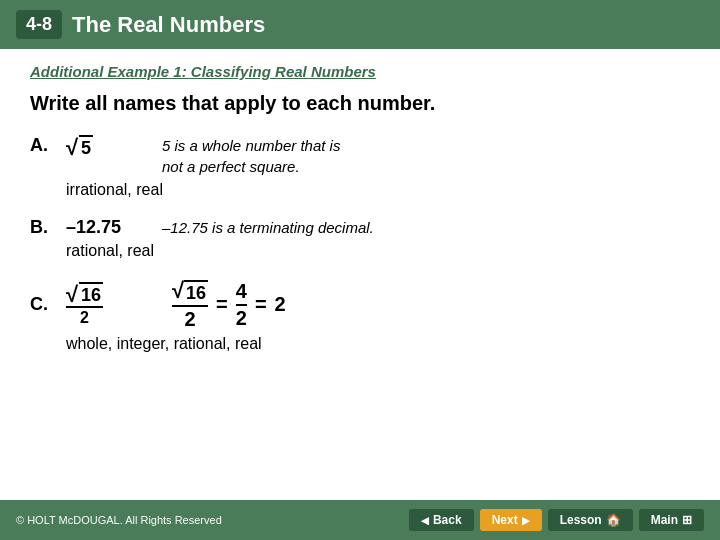  I want to click on copyright: © HOLT McDOUGAL. All Rights Reserved, so click(119, 520).